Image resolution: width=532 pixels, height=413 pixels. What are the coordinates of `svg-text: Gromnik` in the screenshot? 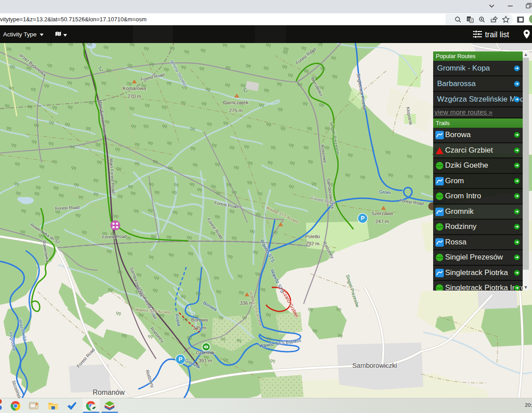 It's located at (205, 353).